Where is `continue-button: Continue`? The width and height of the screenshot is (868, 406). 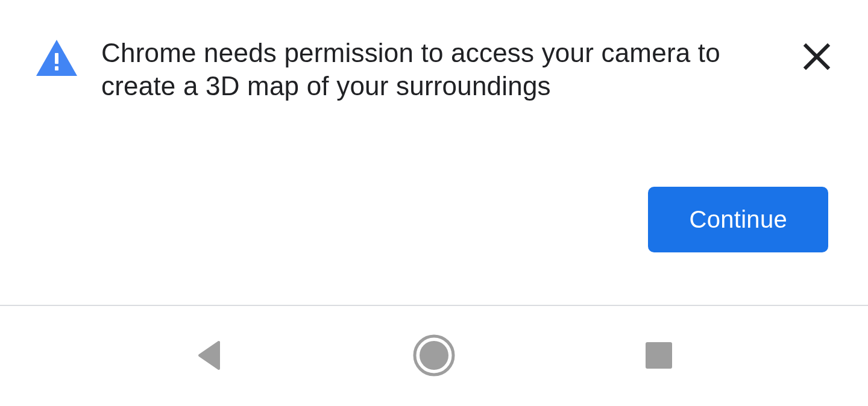 continue-button: Continue is located at coordinates (738, 219).